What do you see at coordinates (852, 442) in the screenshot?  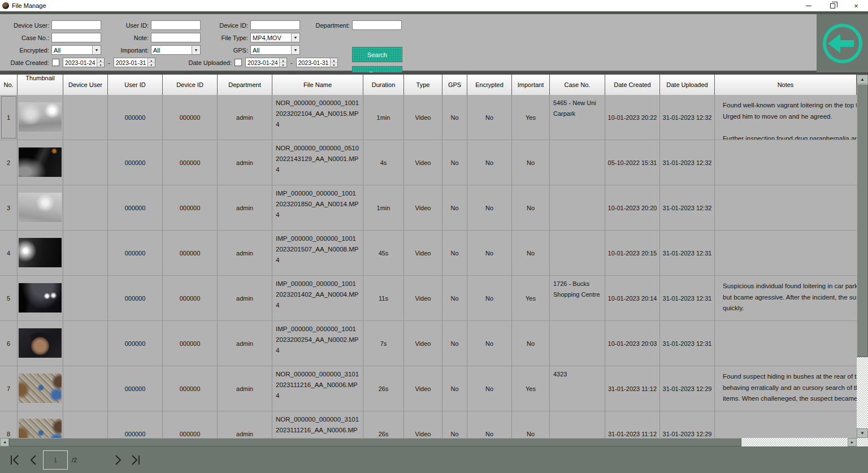 I see `scroll-right-button: ►` at bounding box center [852, 442].